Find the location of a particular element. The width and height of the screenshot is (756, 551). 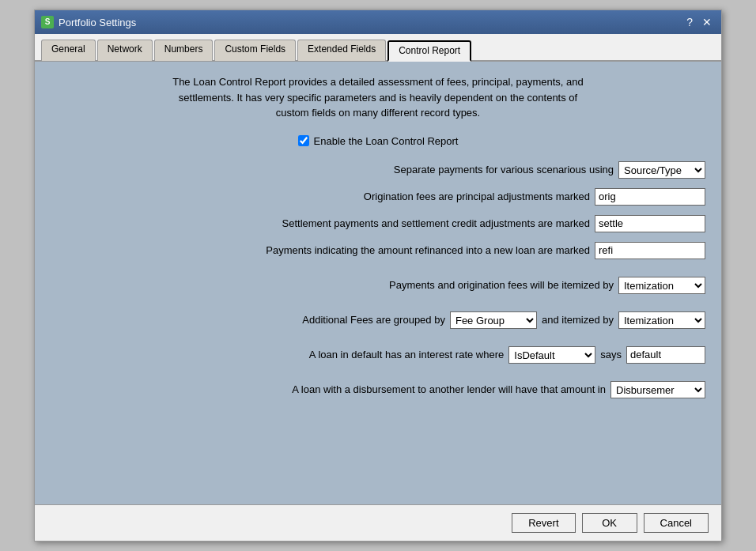

itemized-by-select: Itemization Type None is located at coordinates (662, 285).